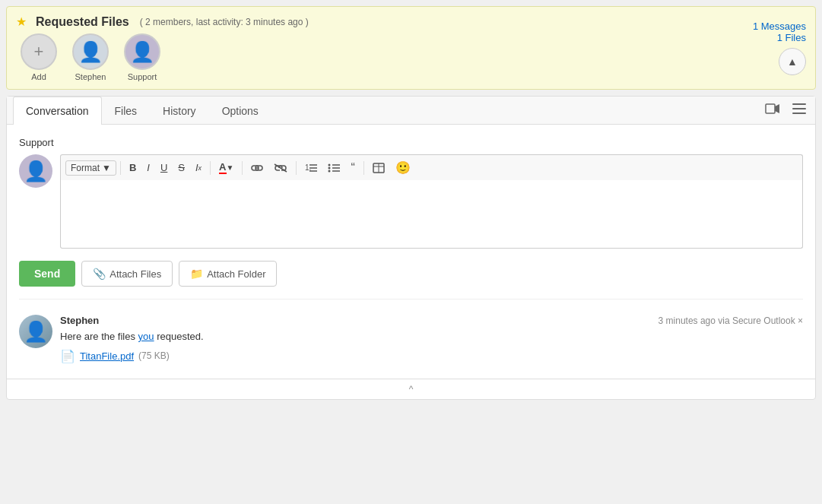 The width and height of the screenshot is (822, 504). Describe the element at coordinates (411, 143) in the screenshot. I see `recipient-label: Support` at that location.